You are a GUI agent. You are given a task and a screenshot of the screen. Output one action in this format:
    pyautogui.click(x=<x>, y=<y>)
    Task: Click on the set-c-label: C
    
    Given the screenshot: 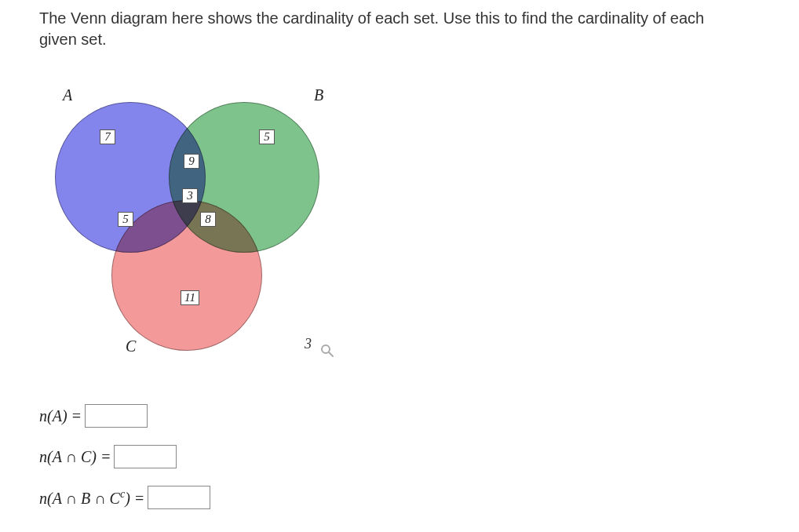 What is the action you would take?
    pyautogui.click(x=130, y=347)
    